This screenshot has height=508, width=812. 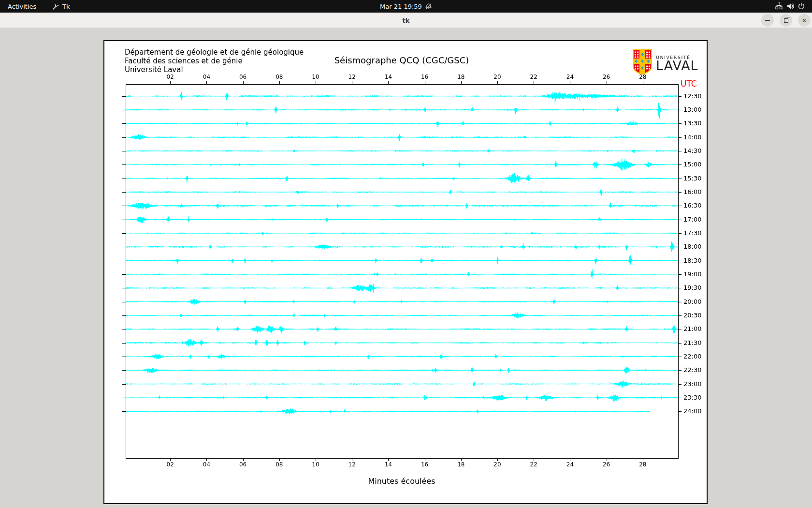 I want to click on time-label: 20:30, so click(x=692, y=315).